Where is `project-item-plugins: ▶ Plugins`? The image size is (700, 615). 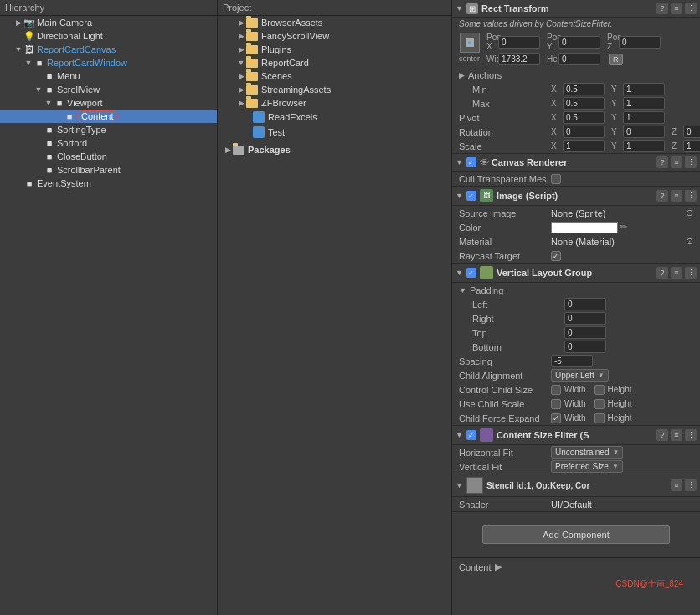 project-item-plugins: ▶ Plugins is located at coordinates (335, 49).